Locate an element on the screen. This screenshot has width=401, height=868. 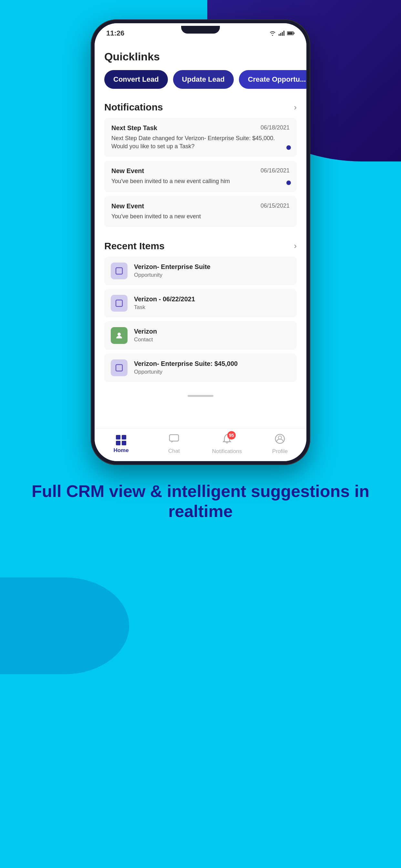
convert-lead-button: Convert Lead is located at coordinates (136, 80).